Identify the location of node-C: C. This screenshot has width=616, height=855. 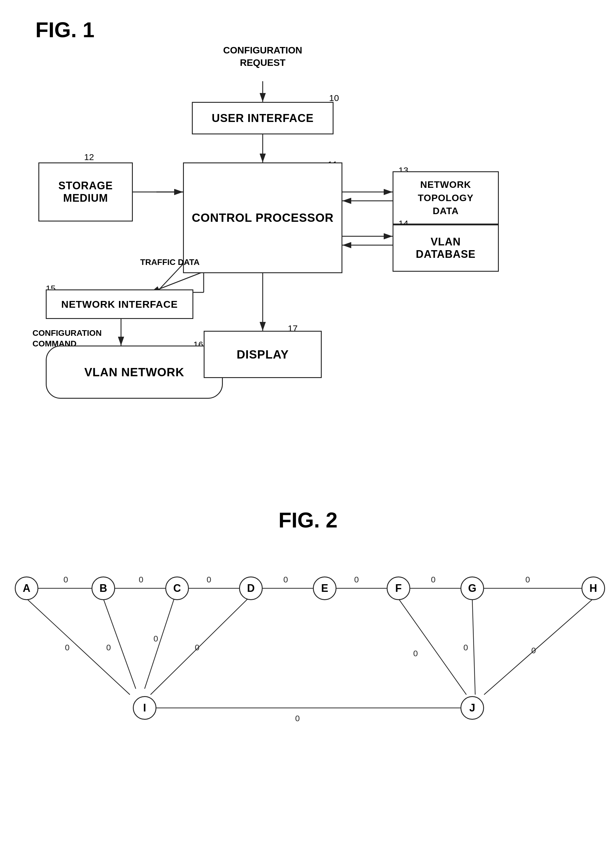
(177, 588).